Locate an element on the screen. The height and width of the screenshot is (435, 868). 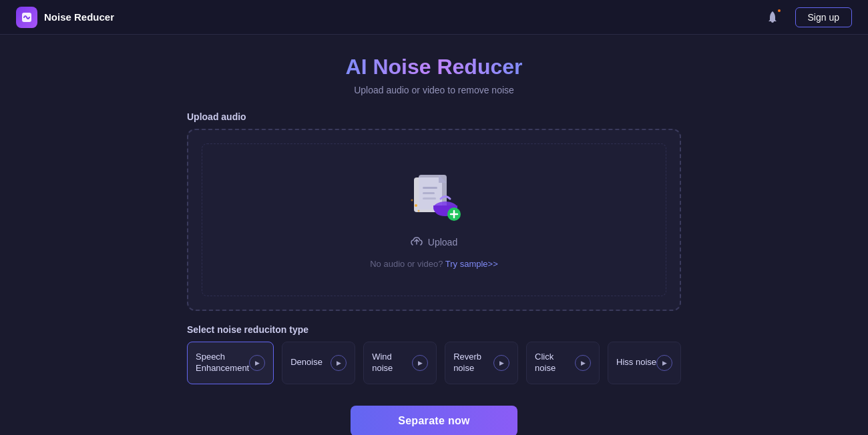
play-button-reverb: ▶ is located at coordinates (501, 363).